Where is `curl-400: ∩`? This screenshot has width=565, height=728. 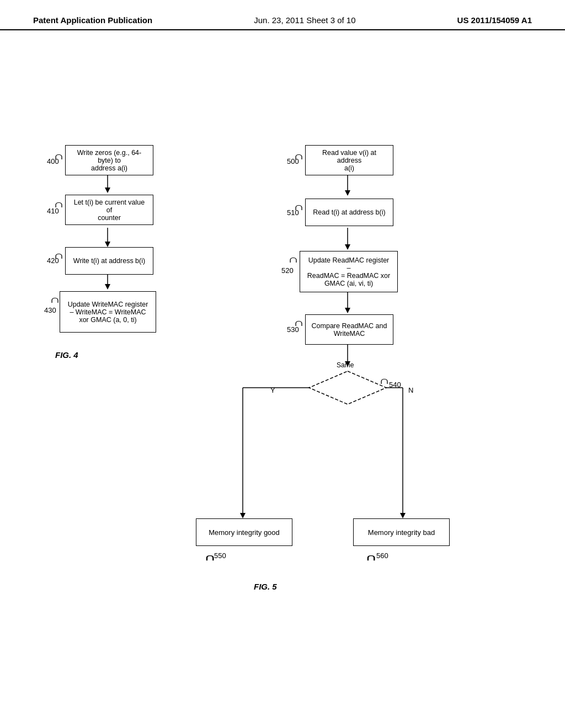
curl-400: ∩ is located at coordinates (58, 157).